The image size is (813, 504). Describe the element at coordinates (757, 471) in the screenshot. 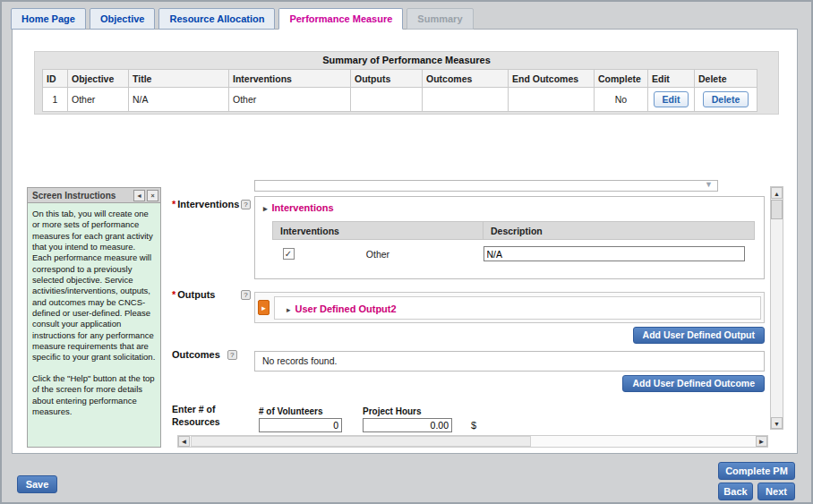

I see `complete-pm-button: Complete PM` at that location.